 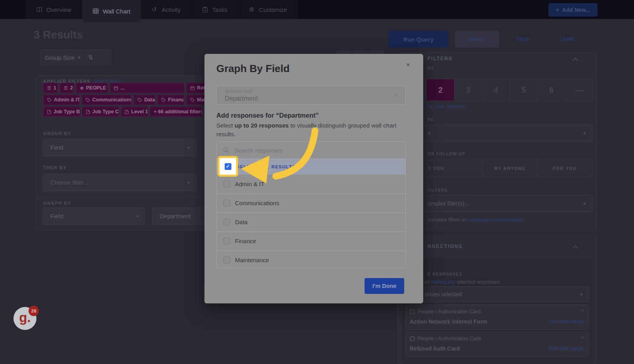 What do you see at coordinates (134, 112) in the screenshot?
I see `filter-chip: Level 1` at bounding box center [134, 112].